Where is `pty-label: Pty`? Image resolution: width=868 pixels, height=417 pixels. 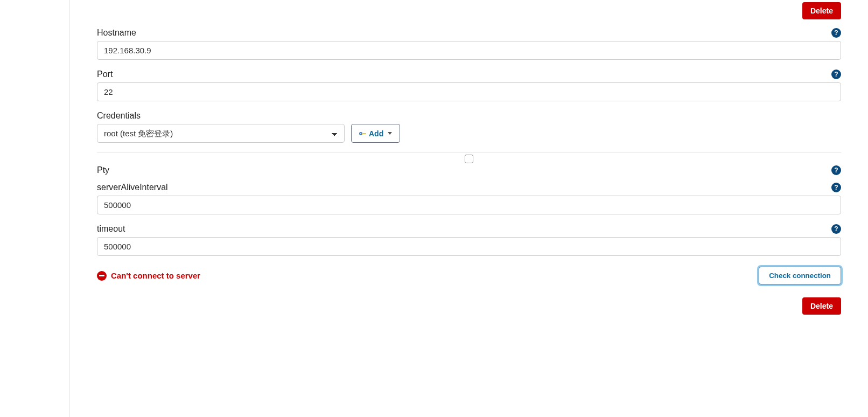 pty-label: Pty is located at coordinates (103, 170).